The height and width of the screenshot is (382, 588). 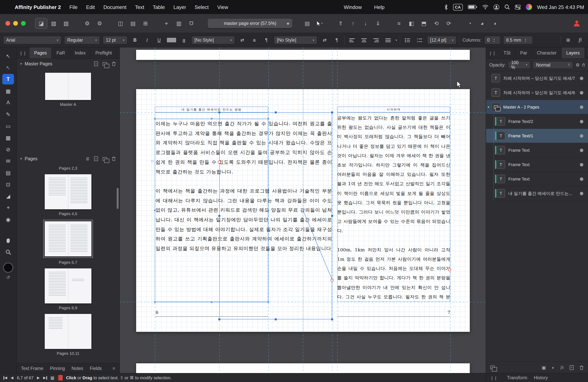 I want to click on tab-fields: Fields, so click(x=96, y=368).